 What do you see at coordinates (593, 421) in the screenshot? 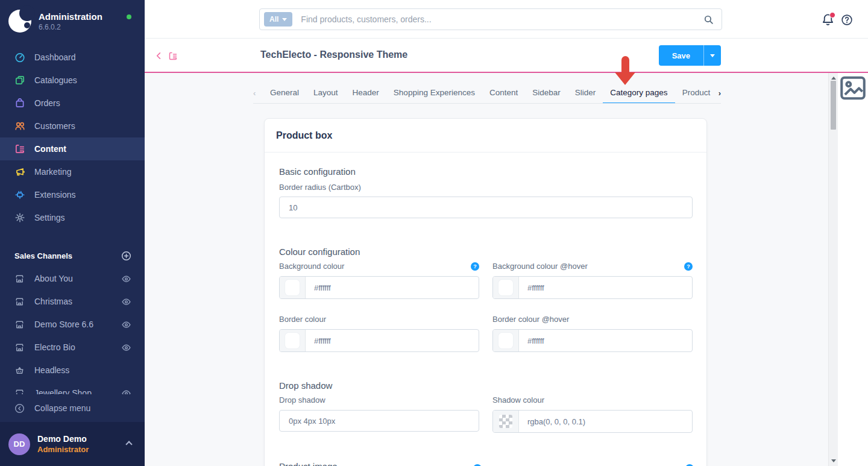
I see `shadow-colour-field` at bounding box center [593, 421].